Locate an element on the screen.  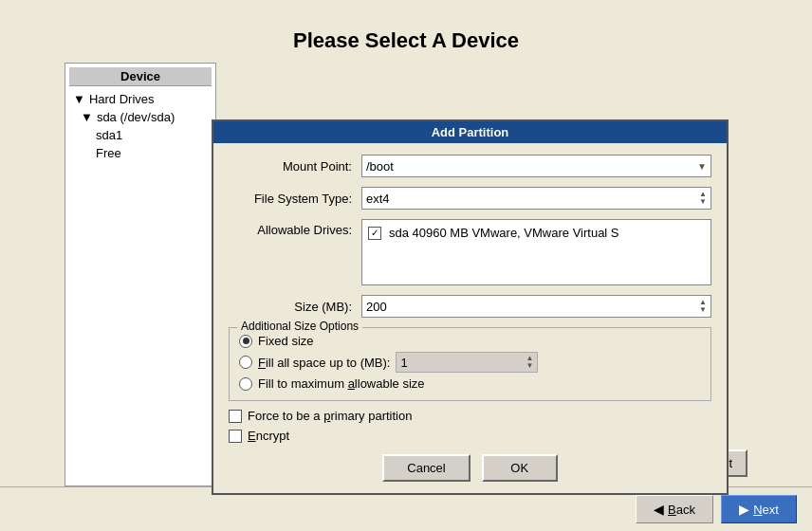
tree-label-free: Free is located at coordinates (108, 154).